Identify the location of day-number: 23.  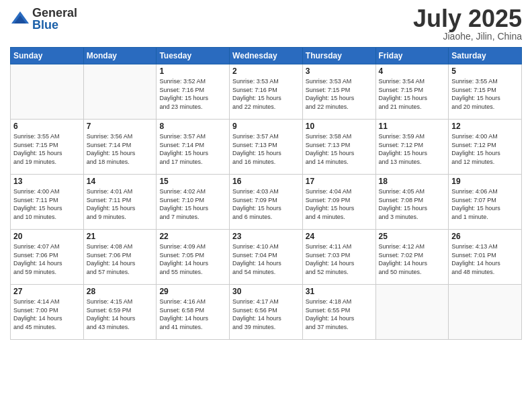
(266, 236).